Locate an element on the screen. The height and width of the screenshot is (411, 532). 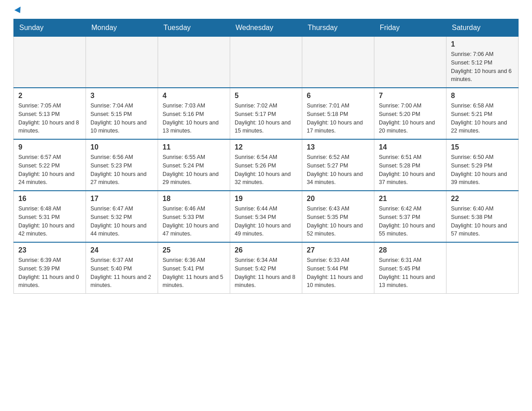
calendar-header-row: SundayMondayTuesdayWednesdayThursdayFrid… is located at coordinates (266, 28).